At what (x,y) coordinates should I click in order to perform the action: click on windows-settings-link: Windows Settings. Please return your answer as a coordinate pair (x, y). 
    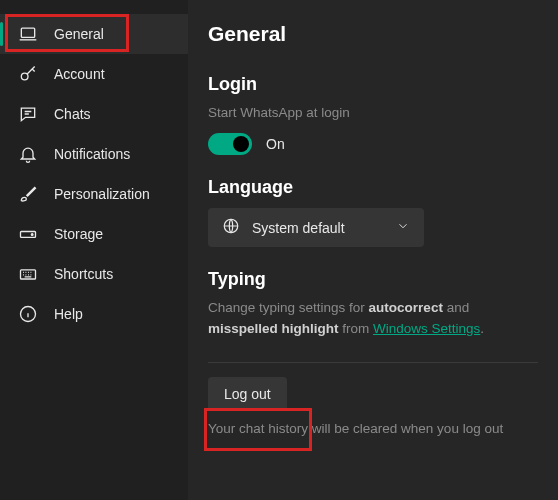
    Looking at the image, I should click on (426, 328).